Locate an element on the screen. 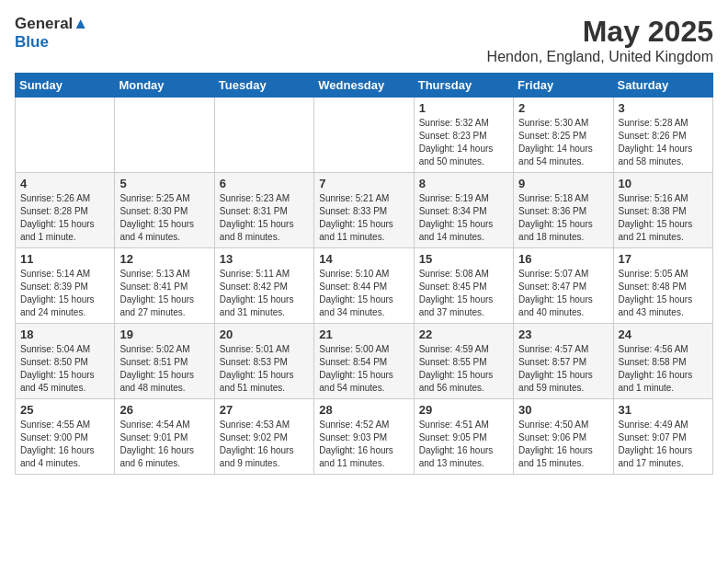 This screenshot has height=563, width=728. col-sunday: Sunday is located at coordinates (65, 86).